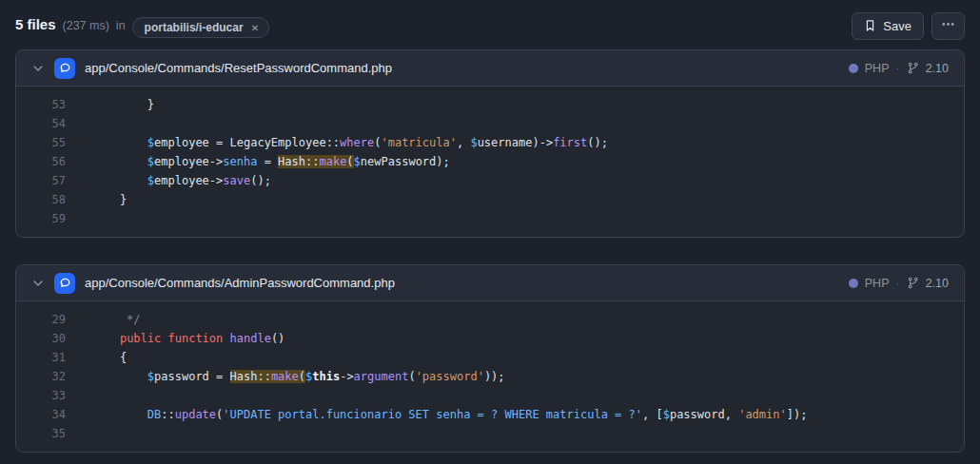 This screenshot has width=980, height=464. What do you see at coordinates (490, 319) in the screenshot?
I see `code-line: 29 */` at bounding box center [490, 319].